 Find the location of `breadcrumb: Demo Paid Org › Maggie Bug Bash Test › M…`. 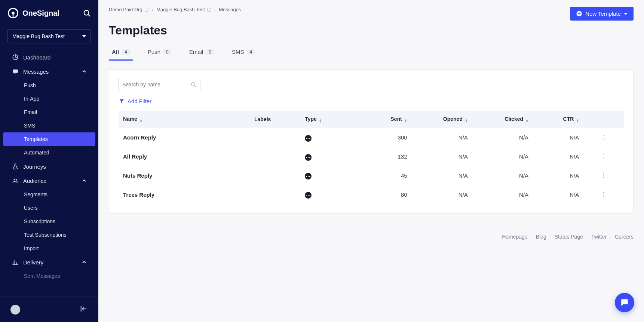

breadcrumb: Demo Paid Org › Maggie Bug Bash Test › M… is located at coordinates (175, 10).